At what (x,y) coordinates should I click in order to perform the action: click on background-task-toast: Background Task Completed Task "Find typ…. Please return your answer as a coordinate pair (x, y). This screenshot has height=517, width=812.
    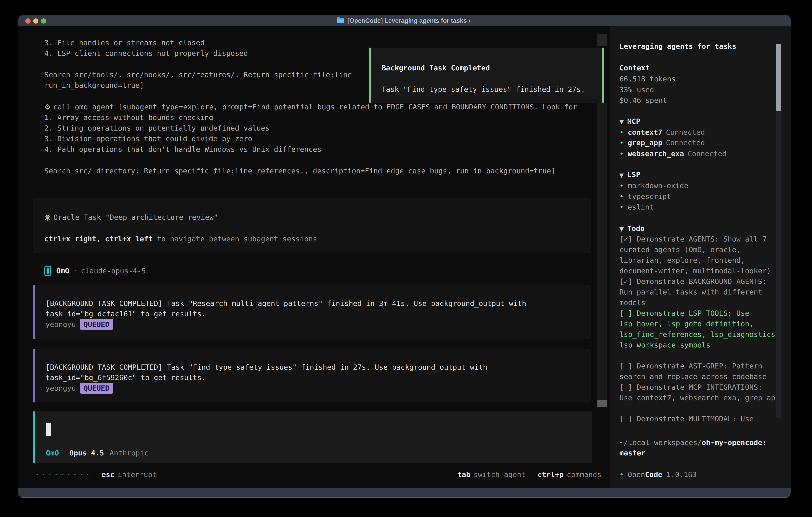
    Looking at the image, I should click on (486, 75).